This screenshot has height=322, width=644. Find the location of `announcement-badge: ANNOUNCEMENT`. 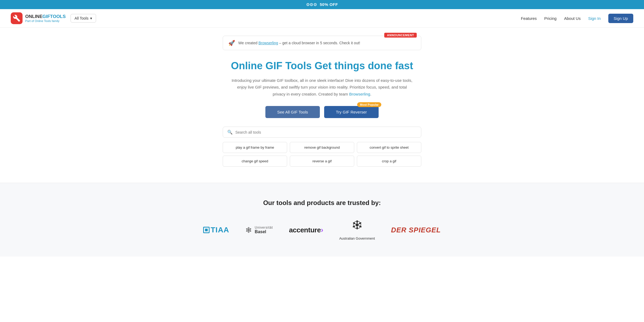

announcement-badge: ANNOUNCEMENT is located at coordinates (400, 35).